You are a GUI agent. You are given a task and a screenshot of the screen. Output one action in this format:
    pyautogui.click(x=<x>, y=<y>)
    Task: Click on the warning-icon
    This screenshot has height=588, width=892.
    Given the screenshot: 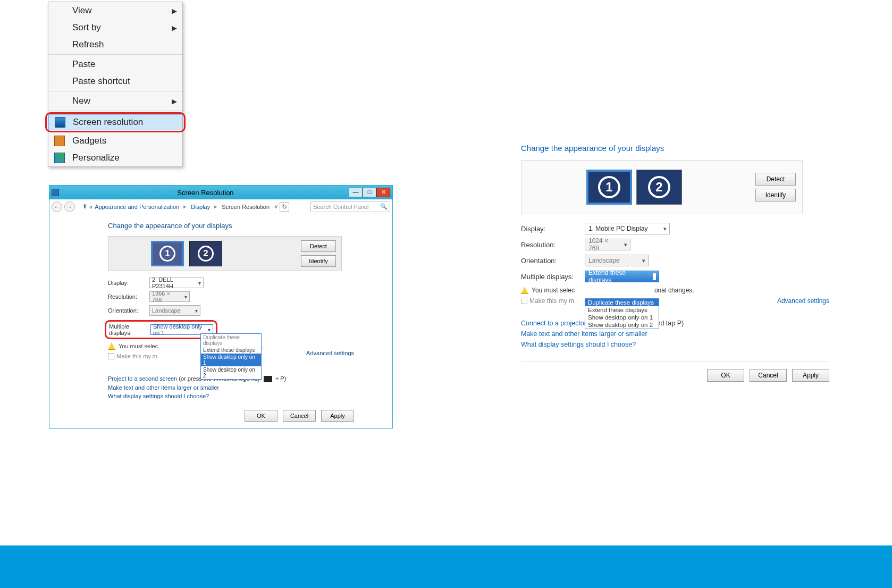 What is the action you would take?
    pyautogui.click(x=112, y=346)
    